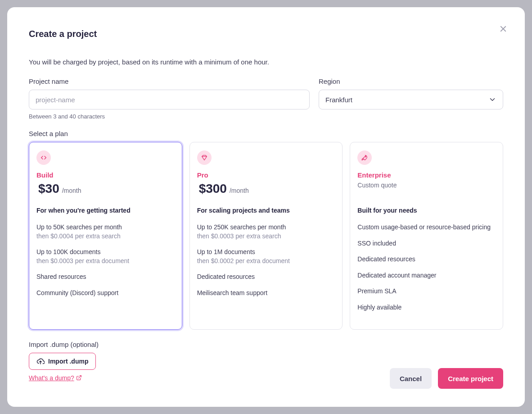  Describe the element at coordinates (266, 175) in the screenshot. I see `plan-name: Pro` at that location.